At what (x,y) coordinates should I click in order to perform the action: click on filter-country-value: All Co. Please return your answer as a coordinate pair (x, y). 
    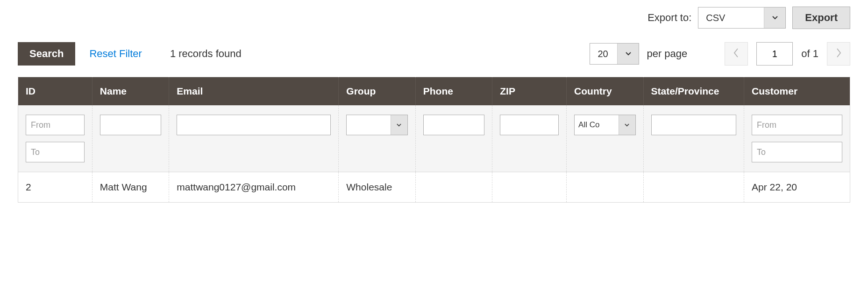
    Looking at the image, I should click on (596, 125).